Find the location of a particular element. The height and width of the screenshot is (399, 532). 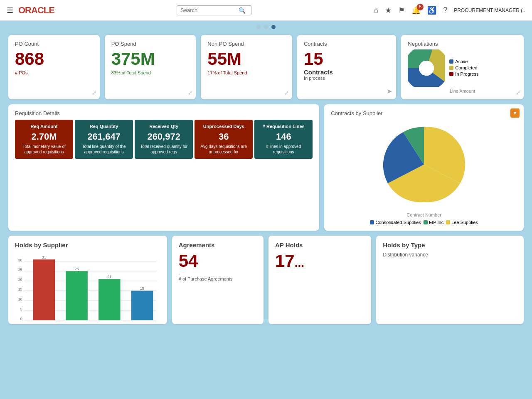

lee-dot is located at coordinates (448, 222).